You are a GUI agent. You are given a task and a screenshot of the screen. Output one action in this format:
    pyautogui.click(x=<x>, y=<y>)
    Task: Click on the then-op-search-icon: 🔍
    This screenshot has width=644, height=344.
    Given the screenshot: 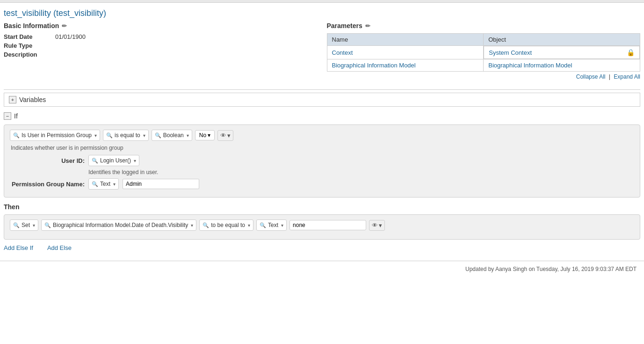 What is the action you would take?
    pyautogui.click(x=206, y=226)
    